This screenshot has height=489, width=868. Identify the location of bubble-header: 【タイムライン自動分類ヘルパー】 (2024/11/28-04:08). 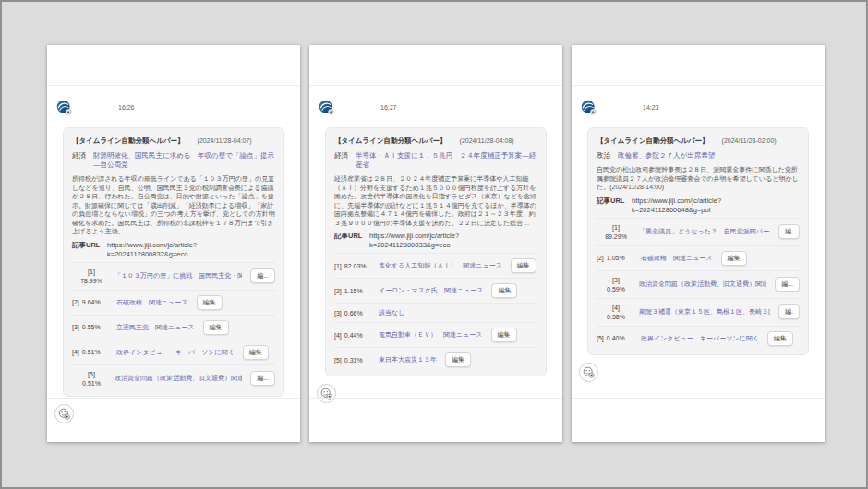
(436, 141).